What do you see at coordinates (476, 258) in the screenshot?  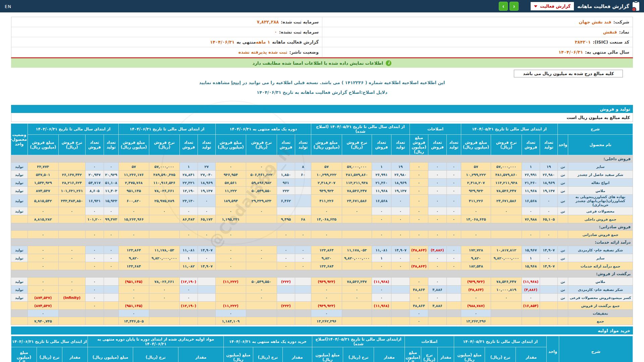 I see `value-cell: ۹,۸۲۰` at bounding box center [476, 258].